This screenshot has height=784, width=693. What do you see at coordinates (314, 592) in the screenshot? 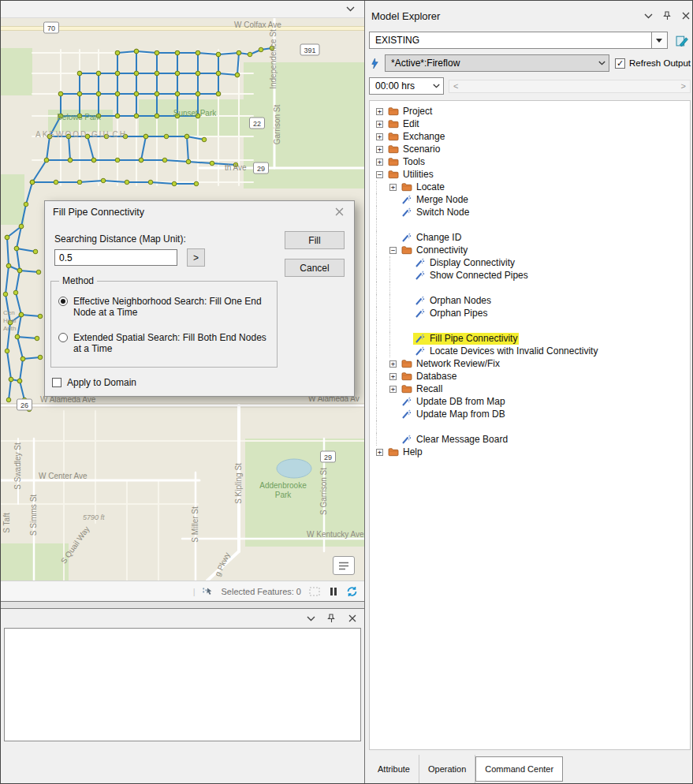
I see `clear-selection-icon` at bounding box center [314, 592].